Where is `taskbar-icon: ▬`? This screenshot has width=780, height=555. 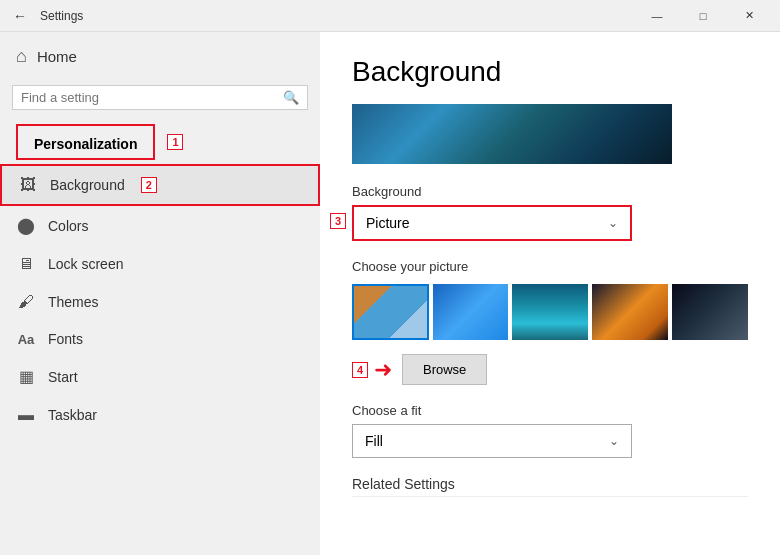
taskbar-icon: ▬ is located at coordinates (26, 415).